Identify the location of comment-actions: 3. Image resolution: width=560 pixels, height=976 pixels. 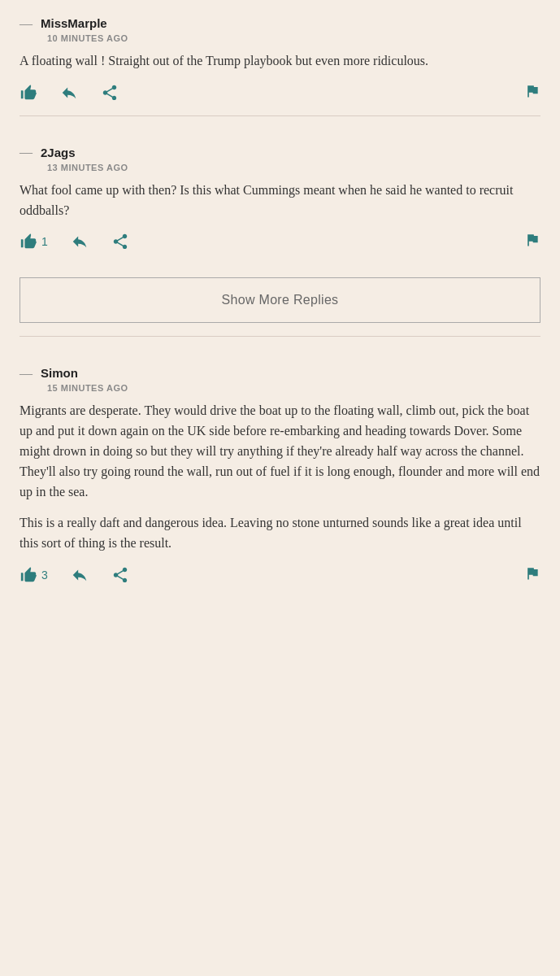
(280, 582).